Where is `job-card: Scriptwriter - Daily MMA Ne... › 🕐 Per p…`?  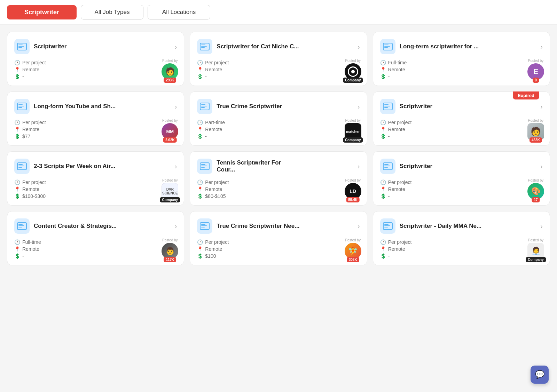 job-card: Scriptwriter - Daily MMA Ne... › 🕐 Per p… is located at coordinates (462, 238).